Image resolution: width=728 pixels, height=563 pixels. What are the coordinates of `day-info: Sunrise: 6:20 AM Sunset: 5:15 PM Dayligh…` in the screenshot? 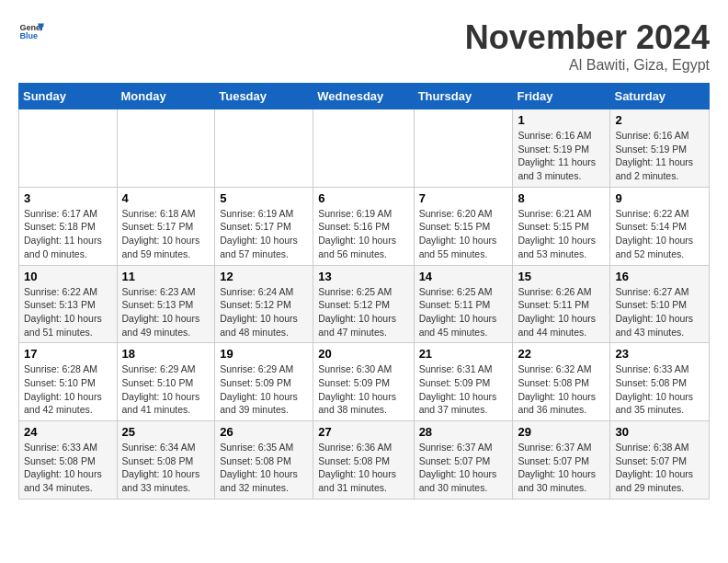 It's located at (463, 234).